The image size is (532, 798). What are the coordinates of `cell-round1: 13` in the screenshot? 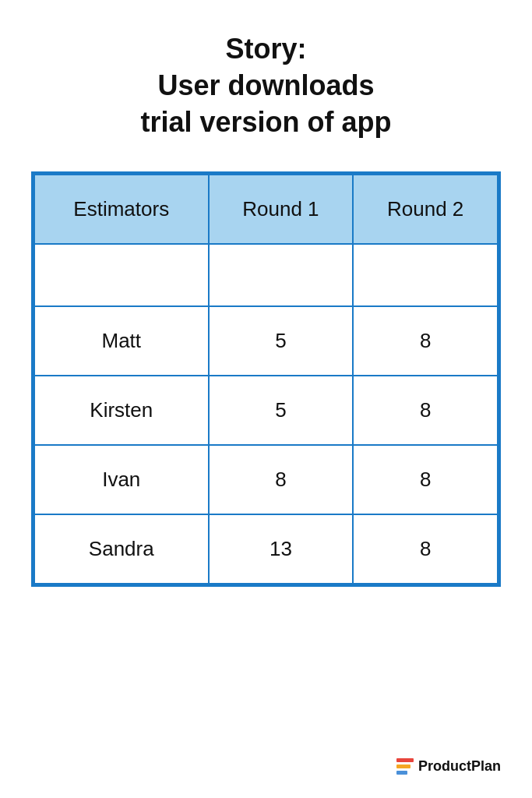 It's located at (281, 549).